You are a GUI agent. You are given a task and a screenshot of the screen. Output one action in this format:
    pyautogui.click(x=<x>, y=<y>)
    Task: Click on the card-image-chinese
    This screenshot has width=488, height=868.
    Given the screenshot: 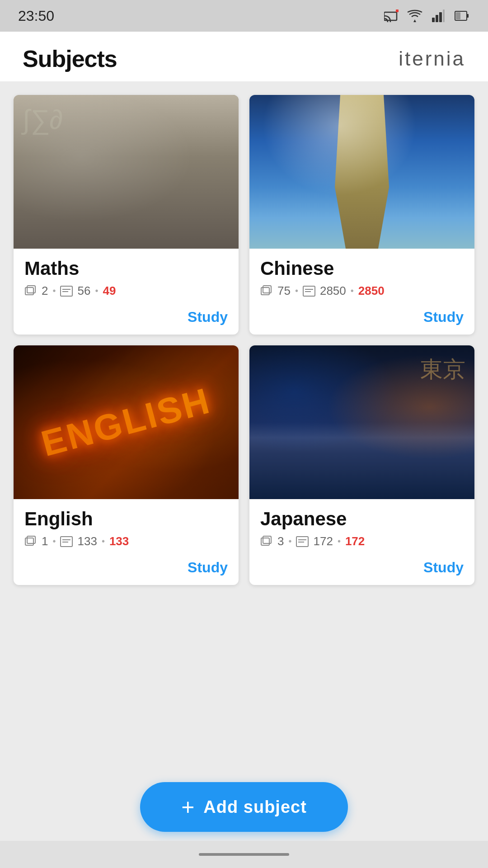 What is the action you would take?
    pyautogui.click(x=362, y=172)
    